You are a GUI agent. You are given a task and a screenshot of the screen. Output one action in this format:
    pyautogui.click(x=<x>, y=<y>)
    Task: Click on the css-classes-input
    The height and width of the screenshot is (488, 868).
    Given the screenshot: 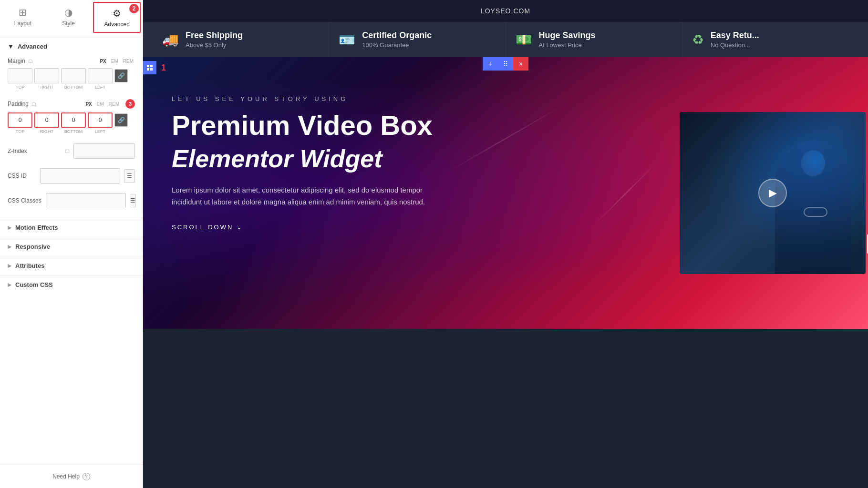 What is the action you would take?
    pyautogui.click(x=86, y=201)
    